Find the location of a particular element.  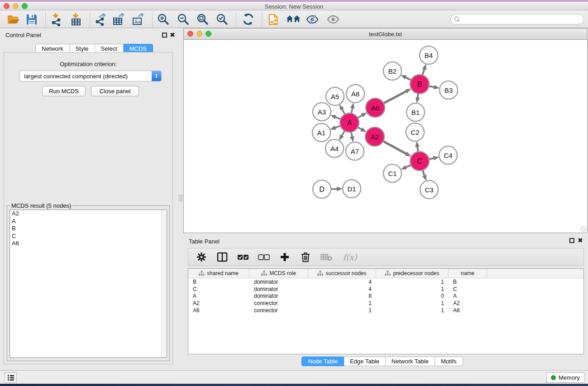

graph-node-C3: C3 is located at coordinates (429, 190).